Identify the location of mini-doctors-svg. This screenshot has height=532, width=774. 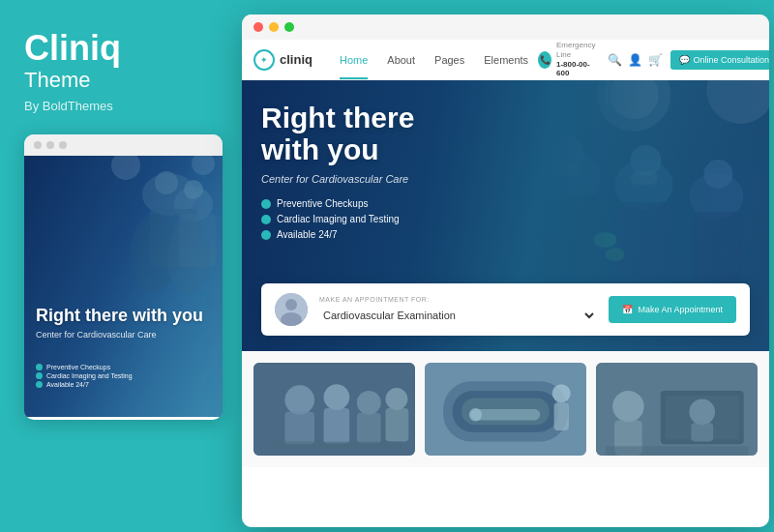
(160, 226).